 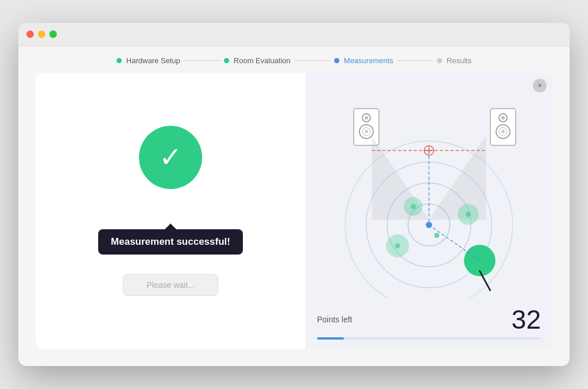 What do you see at coordinates (540, 86) in the screenshot?
I see `panel-close-button: ×` at bounding box center [540, 86].